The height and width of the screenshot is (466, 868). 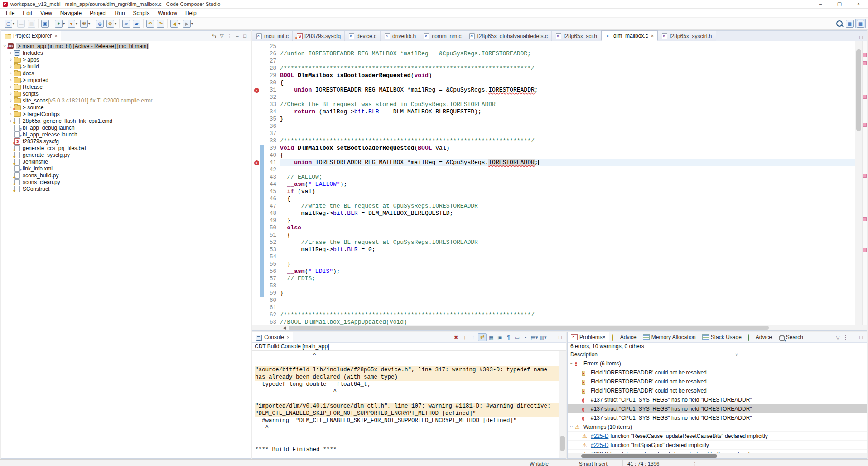 What do you see at coordinates (554, 214) in the screenshot?
I see `code-line: 48 mailReg->bit.BLR = DLM_MAILBOX_BLREQU…` at bounding box center [554, 214].